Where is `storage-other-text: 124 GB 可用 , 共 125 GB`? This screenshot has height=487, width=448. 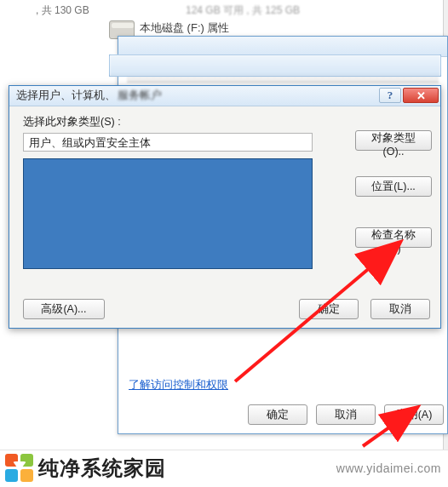 storage-other-text: 124 GB 可用 , 共 125 GB is located at coordinates (243, 10).